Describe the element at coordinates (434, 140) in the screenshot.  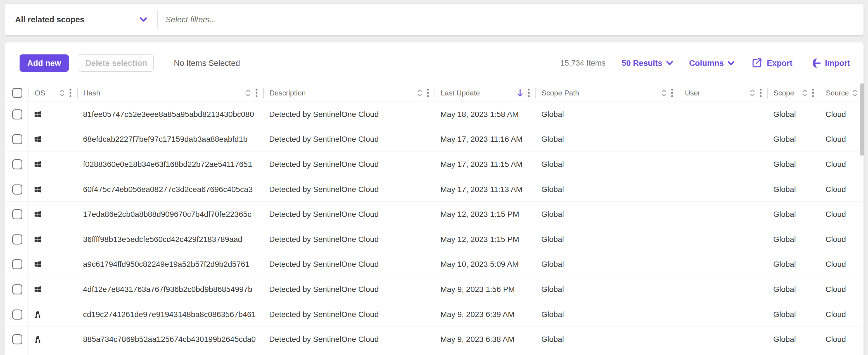
I see `table-row: 68efdcab2227f7bef97c17159dab3aa88eabfd1b…` at that location.